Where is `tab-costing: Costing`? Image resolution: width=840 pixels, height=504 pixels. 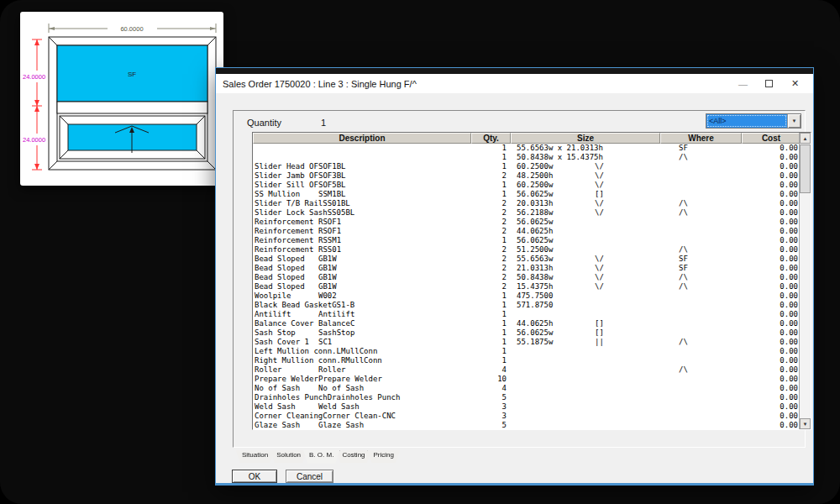 tab-costing: Costing is located at coordinates (353, 457).